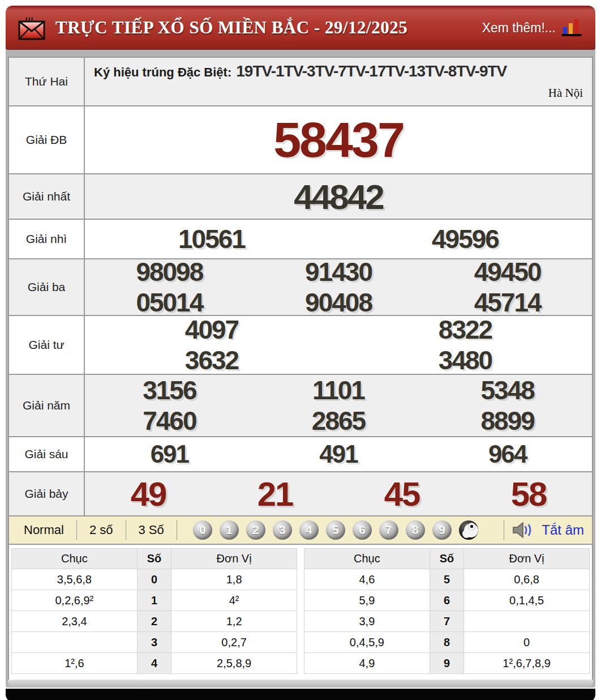 The image size is (601, 700). I want to click on units-cell: 1²,6,7,8,9, so click(527, 664).